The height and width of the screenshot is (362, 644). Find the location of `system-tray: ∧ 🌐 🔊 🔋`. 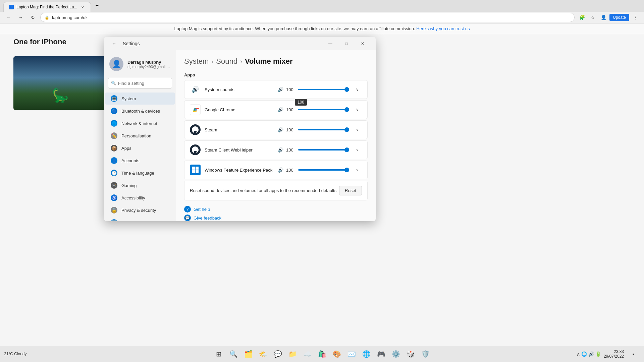

system-tray: ∧ 🌐 🔊 🔋 is located at coordinates (589, 354).